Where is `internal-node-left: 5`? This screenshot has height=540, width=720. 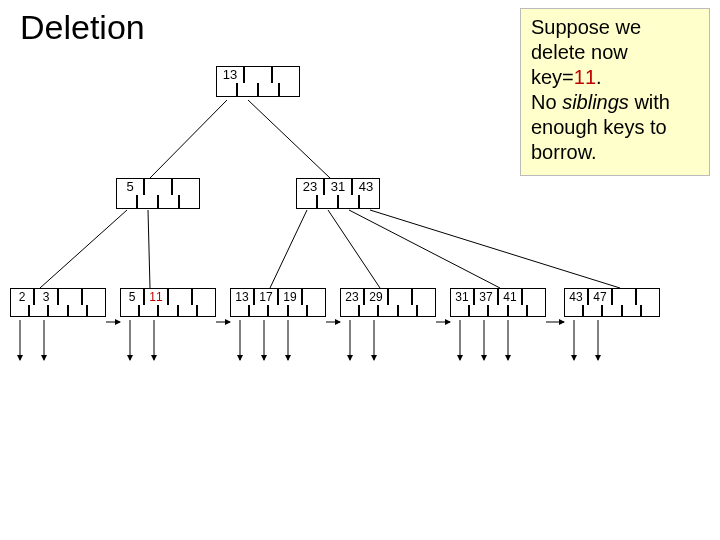 internal-node-left: 5 is located at coordinates (158, 194).